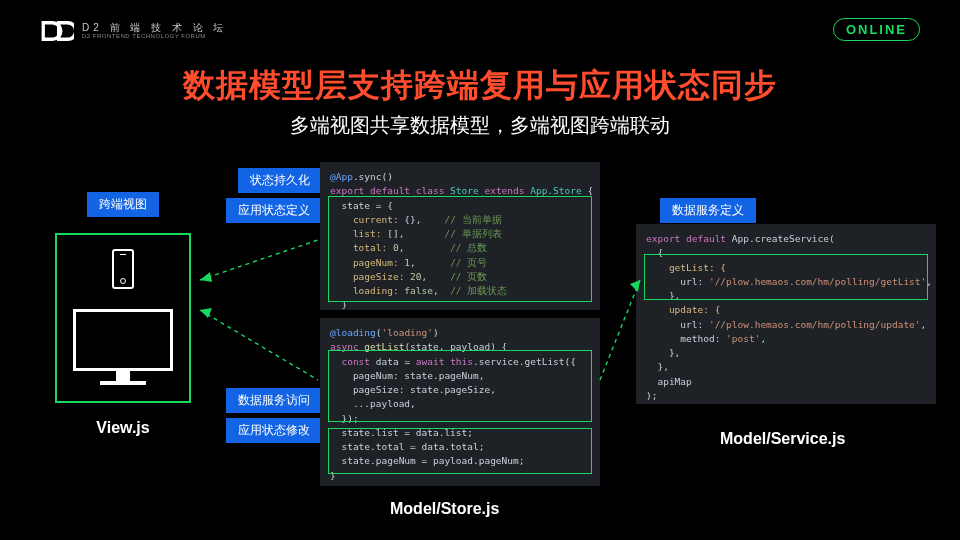 This screenshot has width=960, height=540. What do you see at coordinates (480, 126) in the screenshot?
I see `slide-subtitle: 多端视图共享数据模型，多端视图跨端联动` at bounding box center [480, 126].